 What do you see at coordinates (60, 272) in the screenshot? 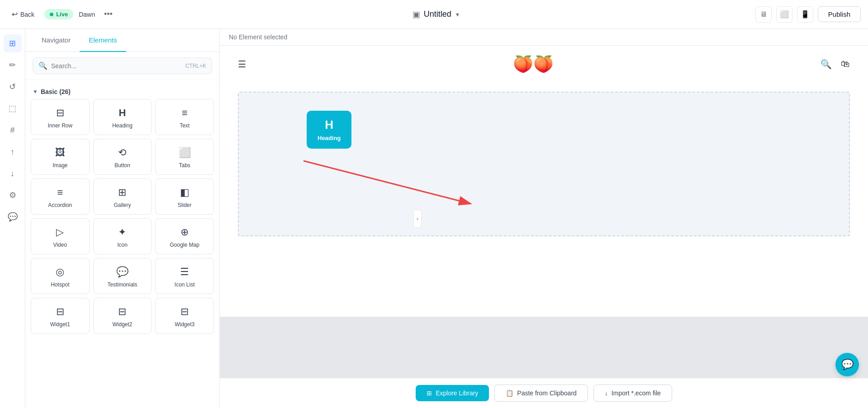
I see `hotspot-icon: ◎` at bounding box center [60, 272].